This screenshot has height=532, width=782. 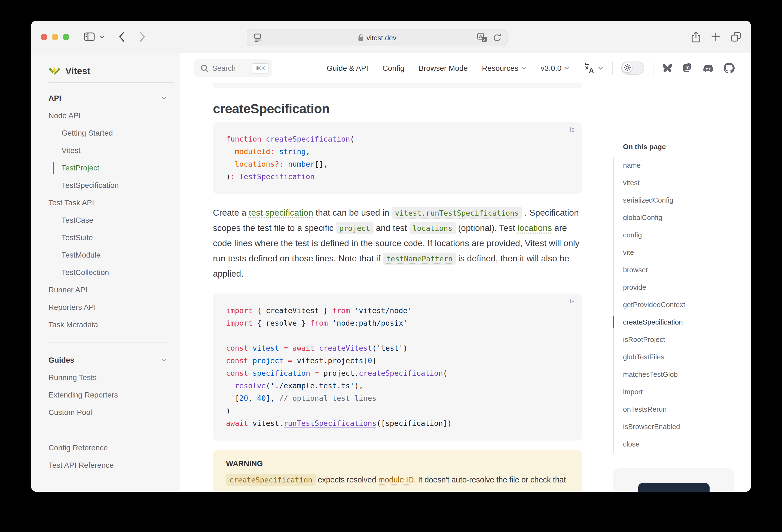 What do you see at coordinates (696, 37) in the screenshot?
I see `share-icon` at bounding box center [696, 37].